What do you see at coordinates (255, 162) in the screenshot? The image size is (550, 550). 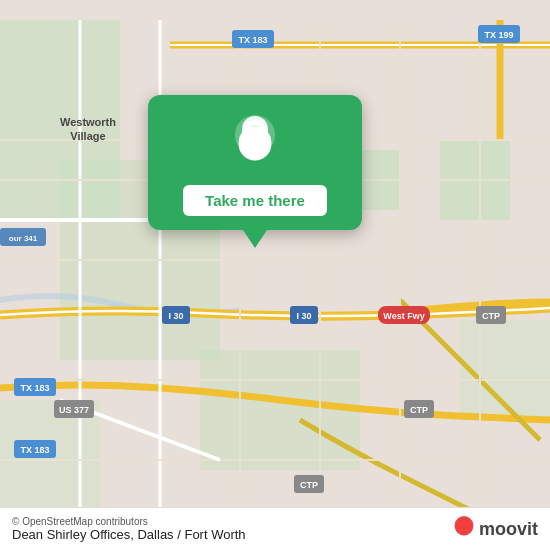 I see `popup-card: Take me there` at bounding box center [255, 162].